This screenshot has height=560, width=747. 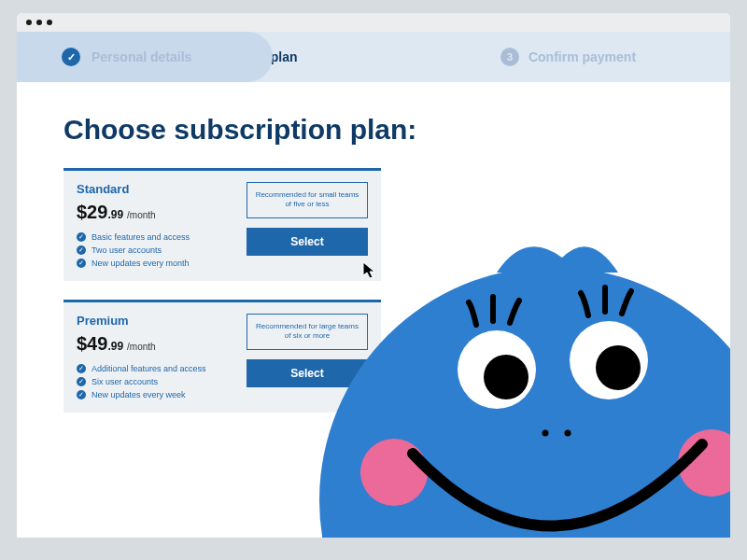 What do you see at coordinates (155, 189) in the screenshot?
I see `plan-name: Standard` at bounding box center [155, 189].